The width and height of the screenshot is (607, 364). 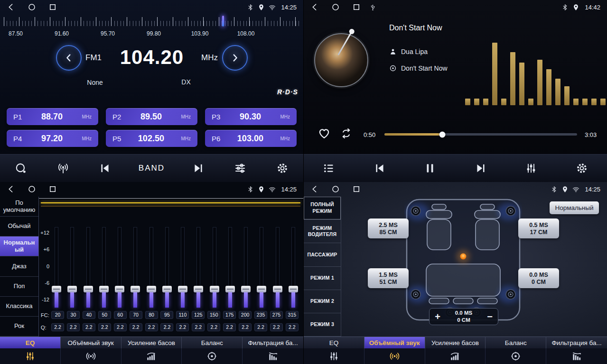 I want to click on preset-button: P3 90.30 MHz, so click(x=251, y=117).